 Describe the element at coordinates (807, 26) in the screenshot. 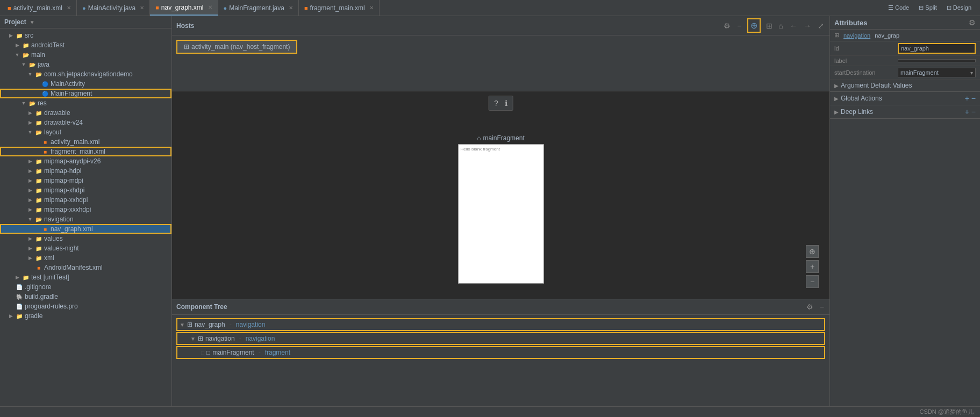

I see `hosts-arrow-right-icon: →` at that location.